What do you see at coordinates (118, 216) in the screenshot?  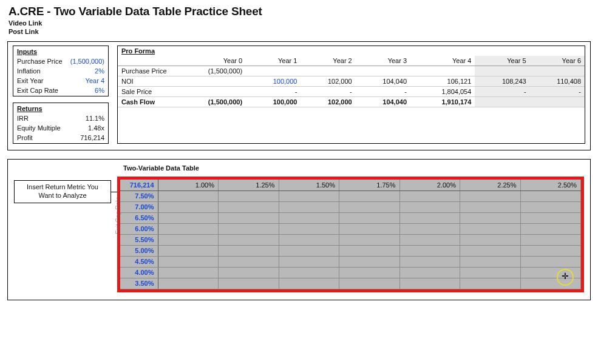 I see `y-axis-label: Exit Cap Rate` at bounding box center [118, 216].